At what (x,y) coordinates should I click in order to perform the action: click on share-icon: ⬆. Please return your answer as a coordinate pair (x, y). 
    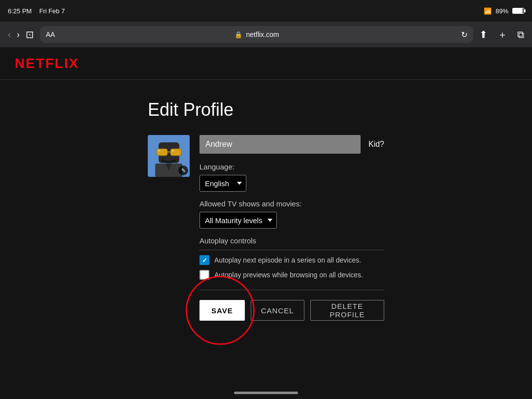
    Looking at the image, I should click on (484, 34).